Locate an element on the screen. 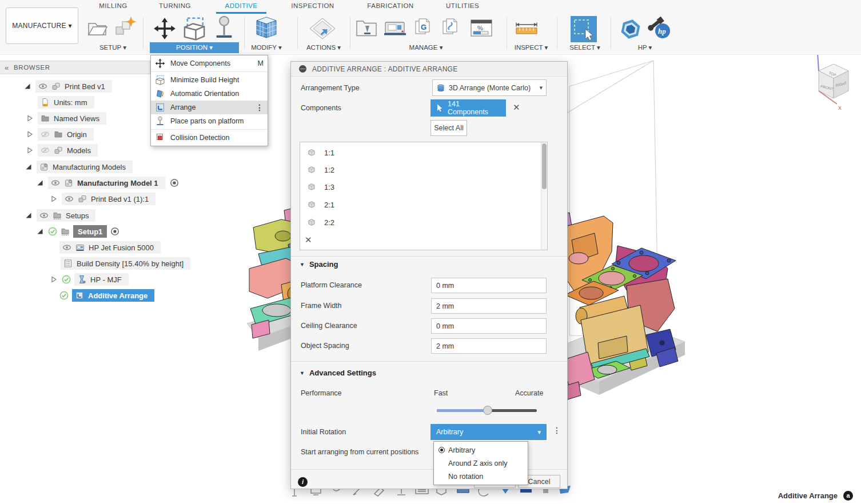 The image size is (861, 504). components-selection-chip: 141 Components is located at coordinates (468, 108).